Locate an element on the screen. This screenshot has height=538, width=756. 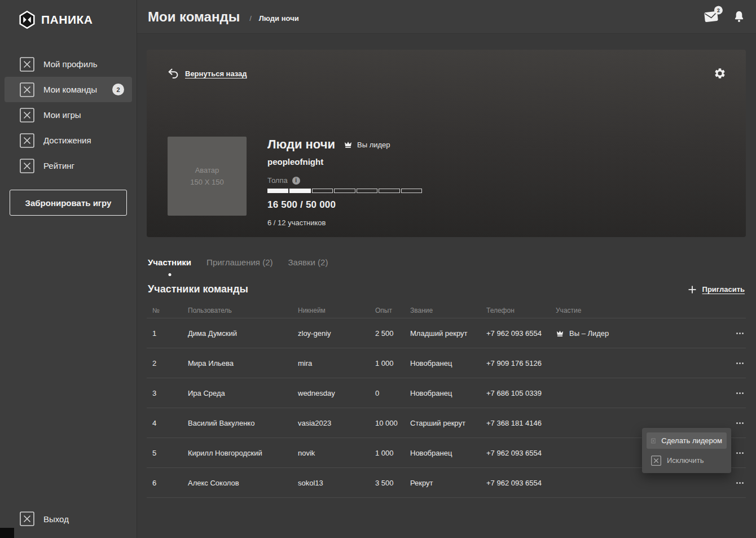
sidebar-item-logout: Выход is located at coordinates (68, 519).